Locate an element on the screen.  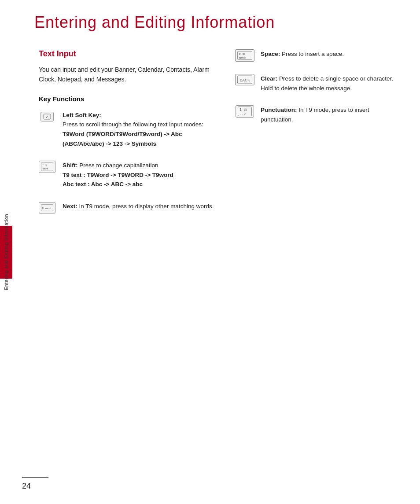
clear-icon: BACK is located at coordinates (245, 80).